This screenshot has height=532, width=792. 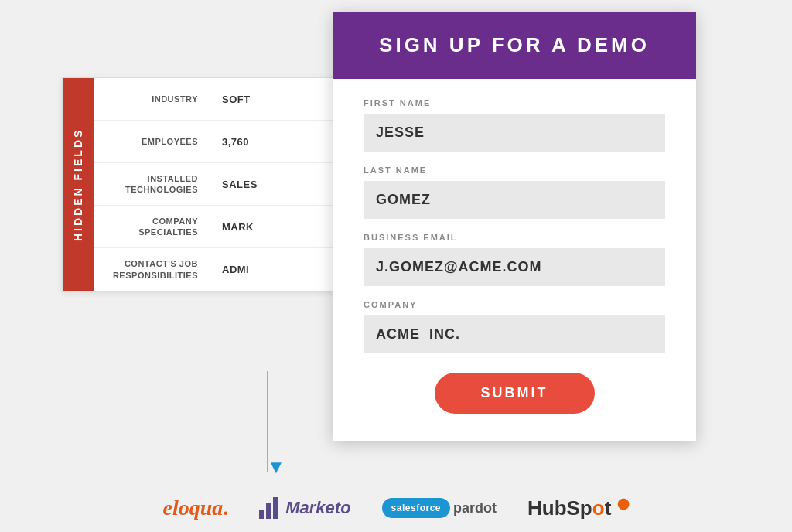 I want to click on horizontal-line, so click(x=170, y=418).